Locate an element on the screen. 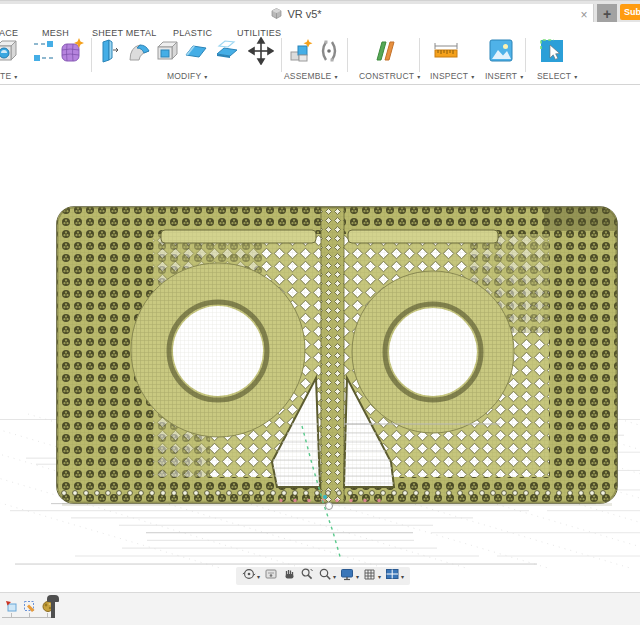 This screenshot has height=625, width=640. sketch-point-teal is located at coordinates (325, 497).